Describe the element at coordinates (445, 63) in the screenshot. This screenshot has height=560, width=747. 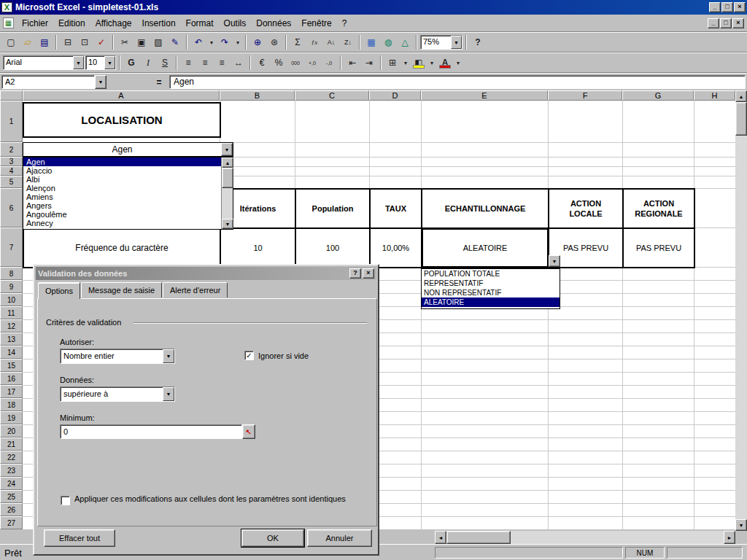
I see `font-color-button: A` at that location.